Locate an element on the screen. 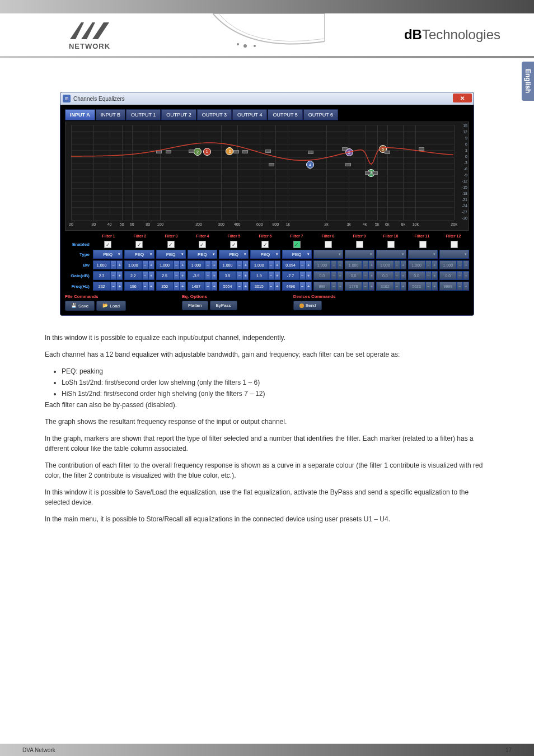  flatten-button: Flatten is located at coordinates (195, 306).